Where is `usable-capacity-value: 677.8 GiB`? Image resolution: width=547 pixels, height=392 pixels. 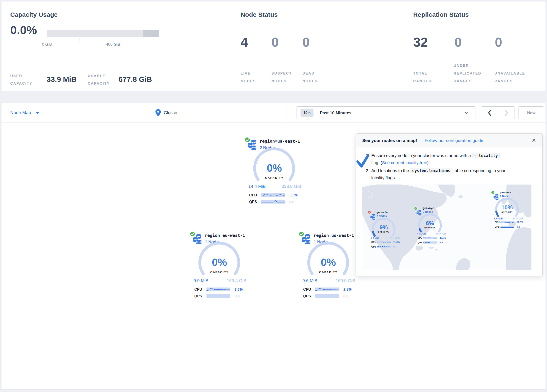 usable-capacity-value: 677.8 GiB is located at coordinates (135, 79).